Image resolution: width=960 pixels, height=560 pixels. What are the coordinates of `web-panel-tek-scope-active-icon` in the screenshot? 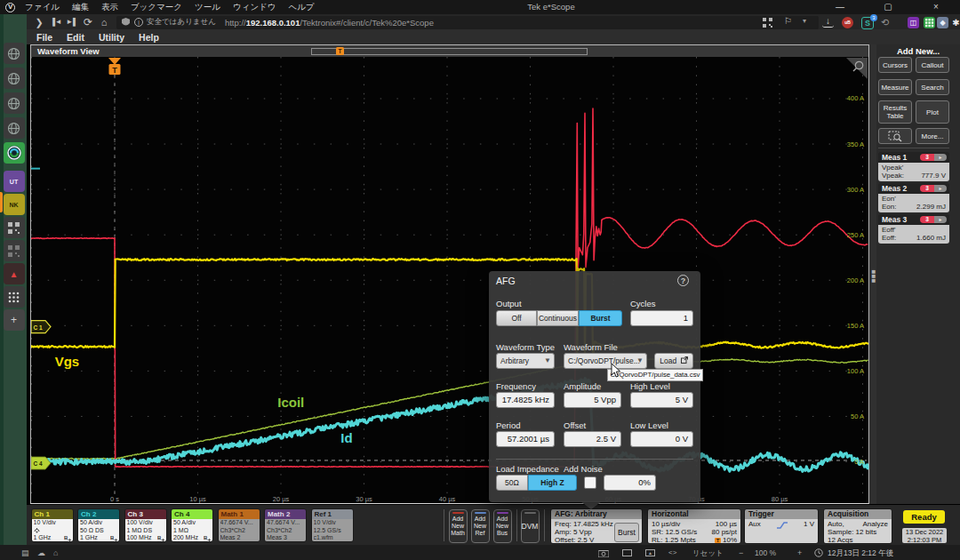 It's located at (14, 153).